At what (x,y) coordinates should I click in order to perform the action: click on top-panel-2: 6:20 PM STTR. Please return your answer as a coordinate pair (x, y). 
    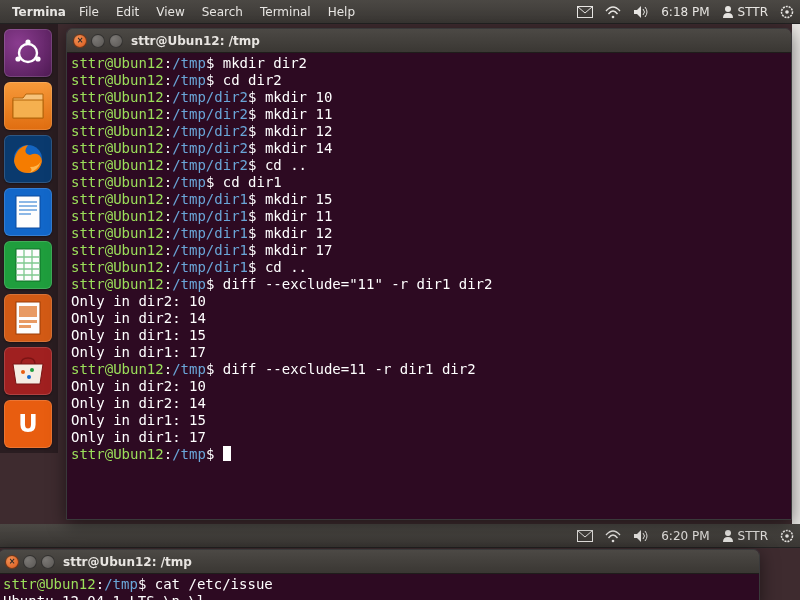
    Looking at the image, I should click on (400, 536).